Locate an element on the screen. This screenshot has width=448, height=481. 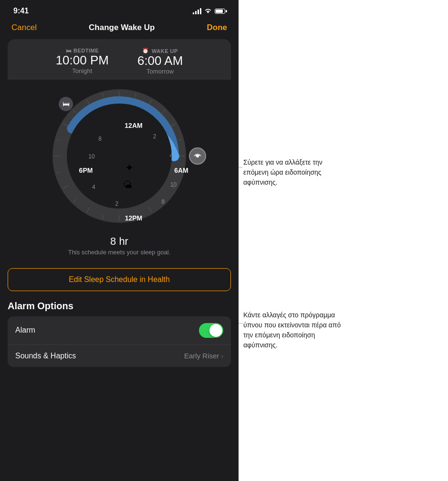
label-2a: 2 is located at coordinates (155, 136).